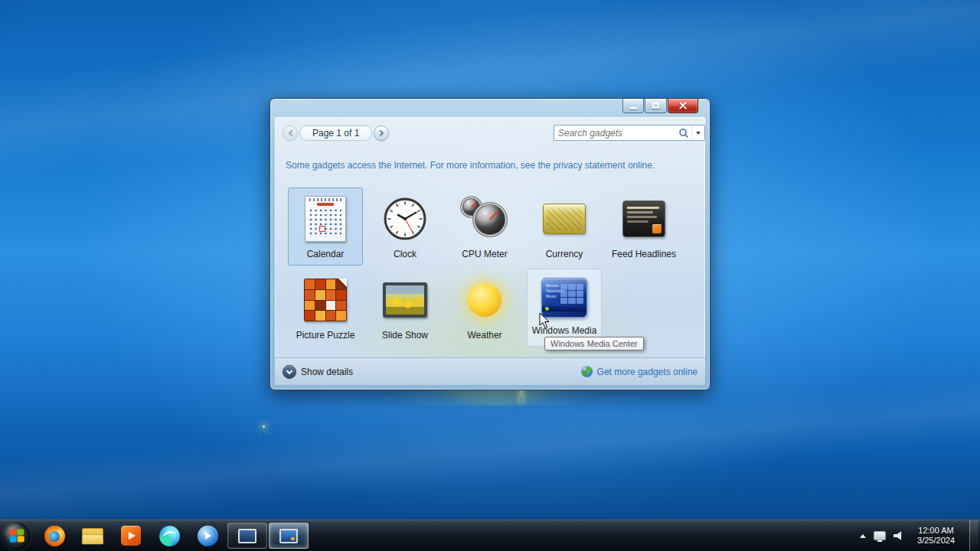 The image size is (980, 551). Describe the element at coordinates (169, 536) in the screenshot. I see `taskbar-edge-button` at that location.